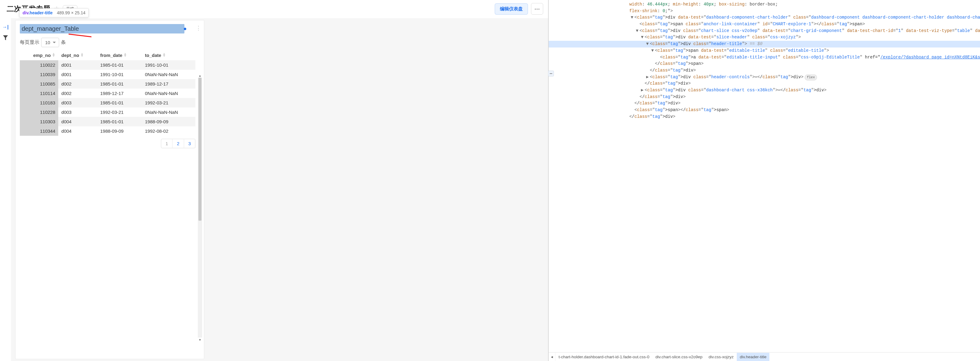 Image resolution: width=980 pixels, height=361 pixels. I want to click on cell-emp_no: 110085, so click(39, 84).